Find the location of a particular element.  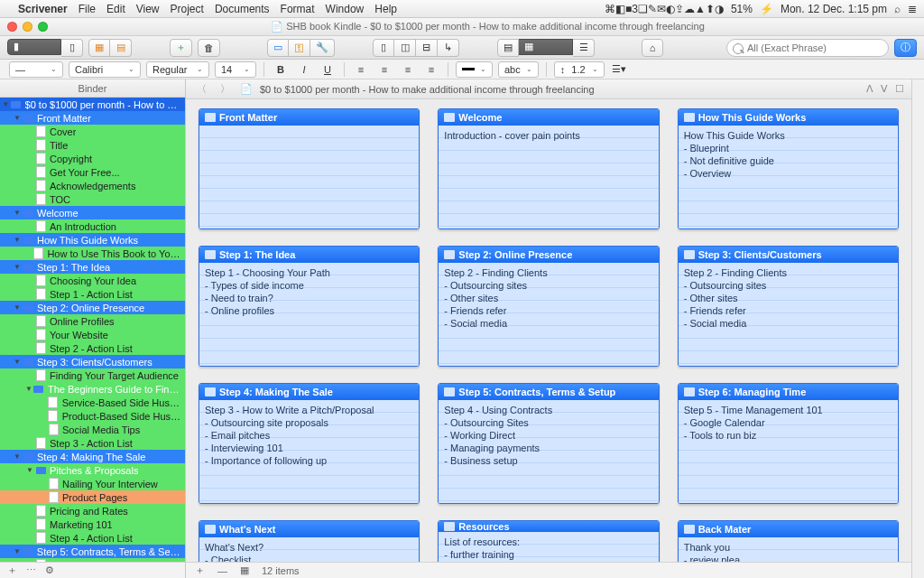

font-size-select: 14⌄ is located at coordinates (236, 70).